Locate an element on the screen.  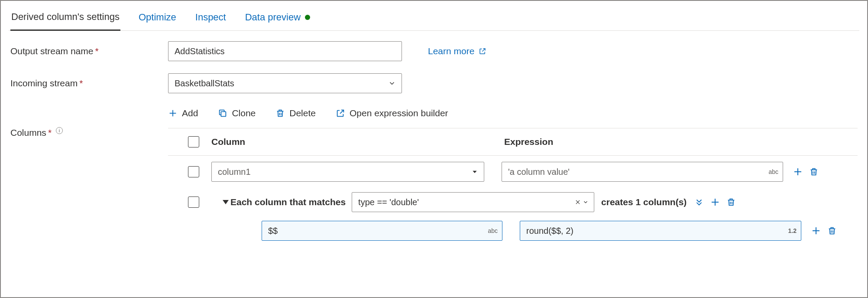
learn-more-text: Learn more is located at coordinates (451, 51).